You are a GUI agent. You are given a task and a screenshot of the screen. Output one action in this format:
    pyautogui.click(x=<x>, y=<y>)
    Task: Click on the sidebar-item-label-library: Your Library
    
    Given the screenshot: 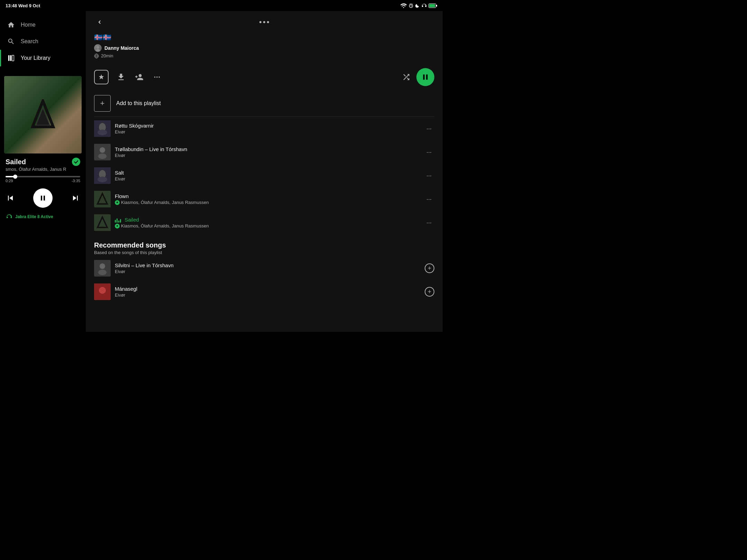 What is the action you would take?
    pyautogui.click(x=36, y=58)
    